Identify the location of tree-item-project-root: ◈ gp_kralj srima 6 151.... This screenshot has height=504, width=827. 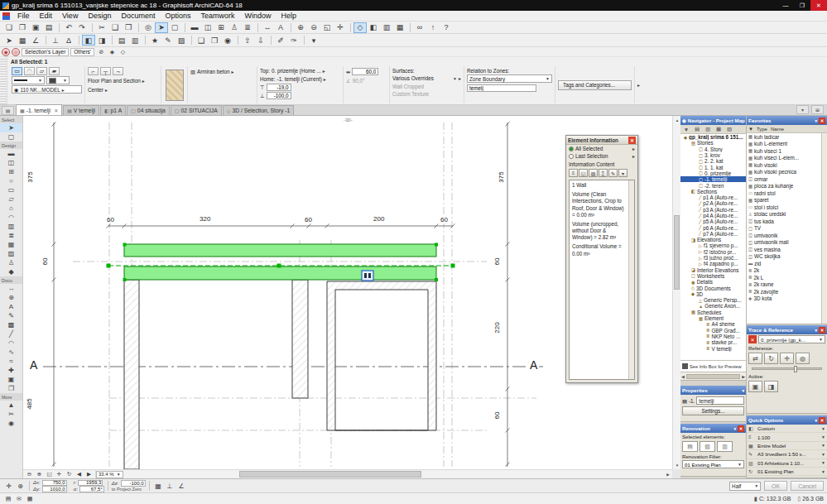
(714, 137).